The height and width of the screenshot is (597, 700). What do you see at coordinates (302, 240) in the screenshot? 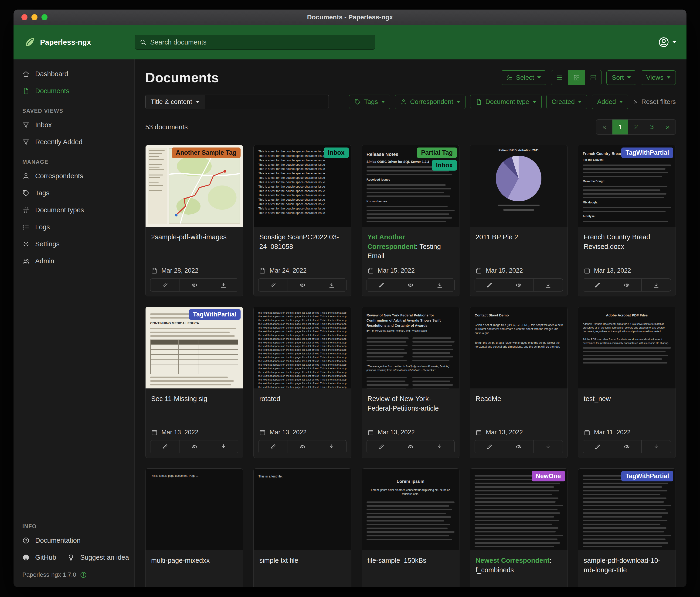
I see `document-title: Sonstige ScanPC2022 03-24_081058` at bounding box center [302, 240].